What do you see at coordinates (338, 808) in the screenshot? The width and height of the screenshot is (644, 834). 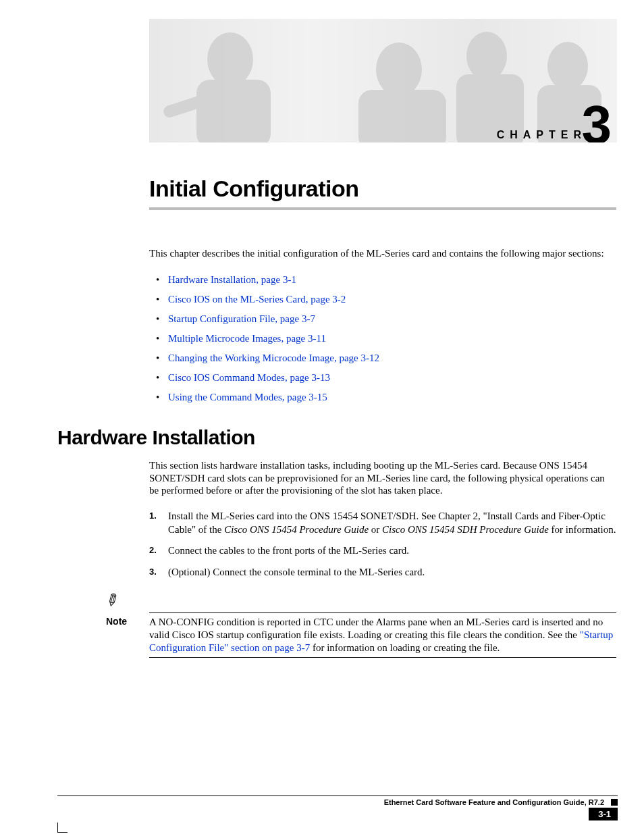 I see `page-footer: Ethernet Card Software Feature and Confi…` at bounding box center [338, 808].